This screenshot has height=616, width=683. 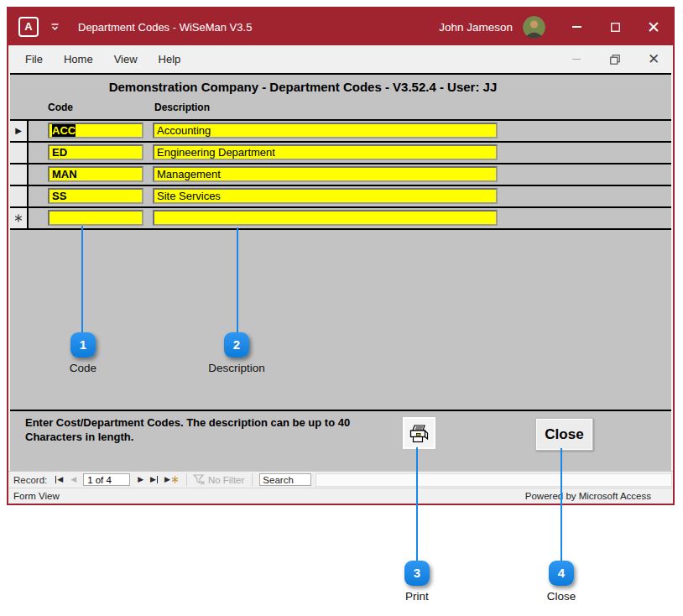 I want to click on menu-help: Help, so click(x=169, y=59).